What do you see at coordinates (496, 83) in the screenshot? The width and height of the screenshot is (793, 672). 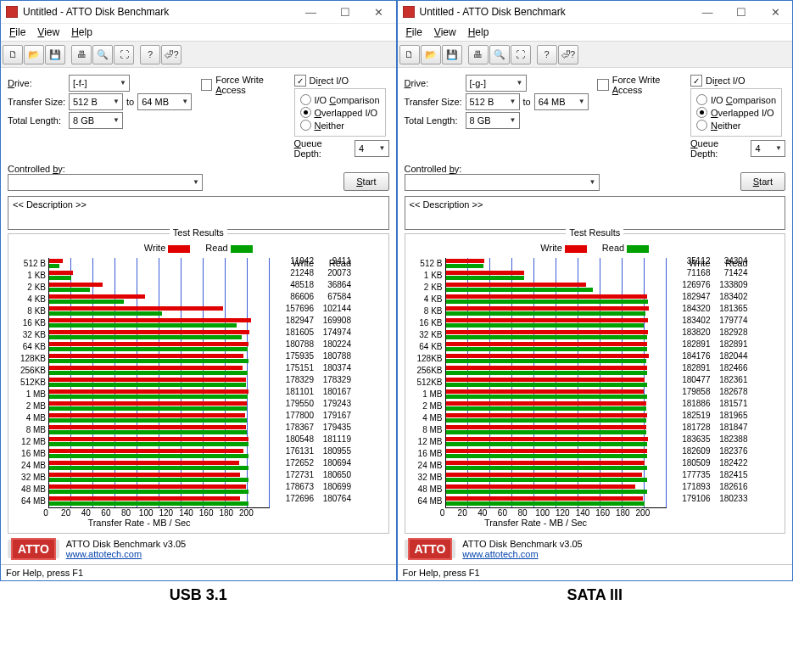 I see `drive-select: [-g-]` at bounding box center [496, 83].